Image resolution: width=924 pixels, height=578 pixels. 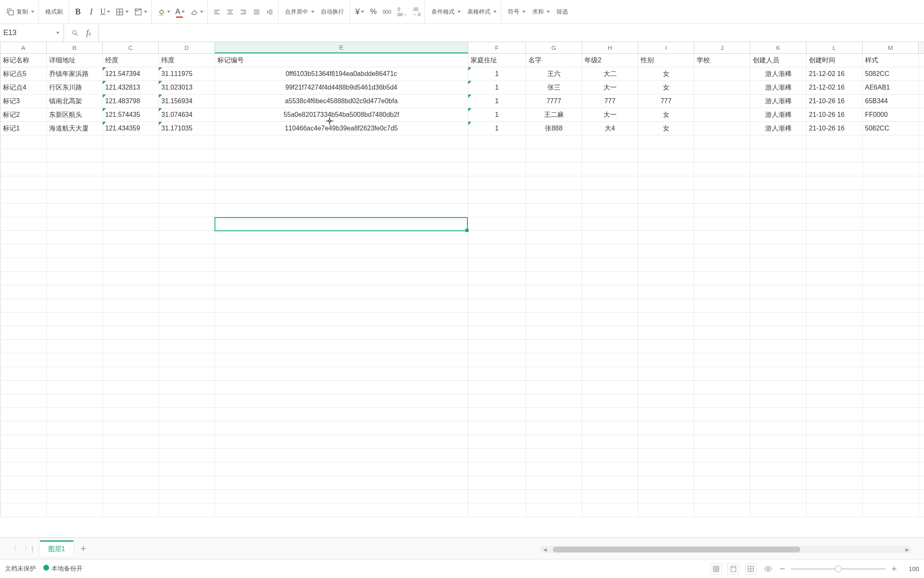 I want to click on font-color-button: A, so click(x=180, y=12).